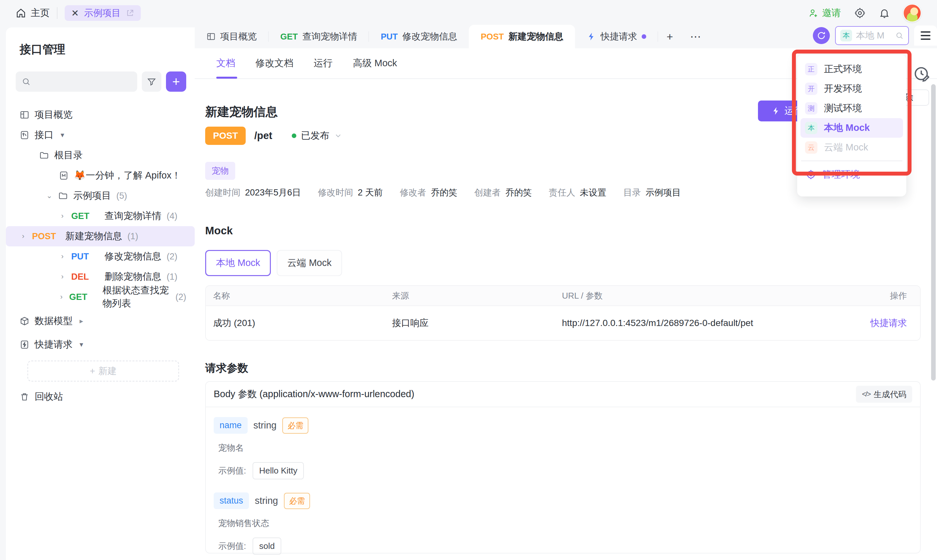 This screenshot has height=560, width=937. Describe the element at coordinates (100, 216) in the screenshot. I see `sidebar-endpoint-get-pet: › GET 查询宠物详情 (4)` at that location.